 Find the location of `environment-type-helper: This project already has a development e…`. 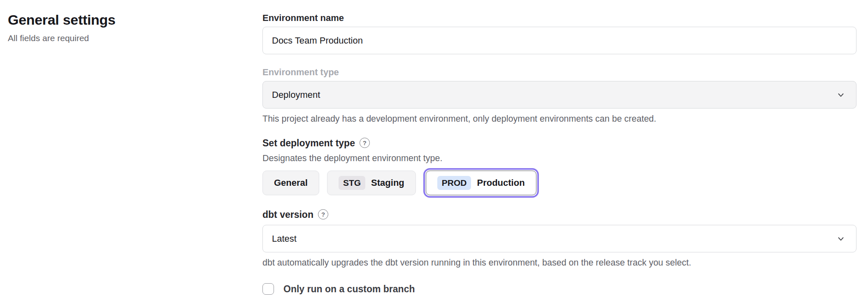

environment-type-helper: This project already has a development e… is located at coordinates (559, 119).